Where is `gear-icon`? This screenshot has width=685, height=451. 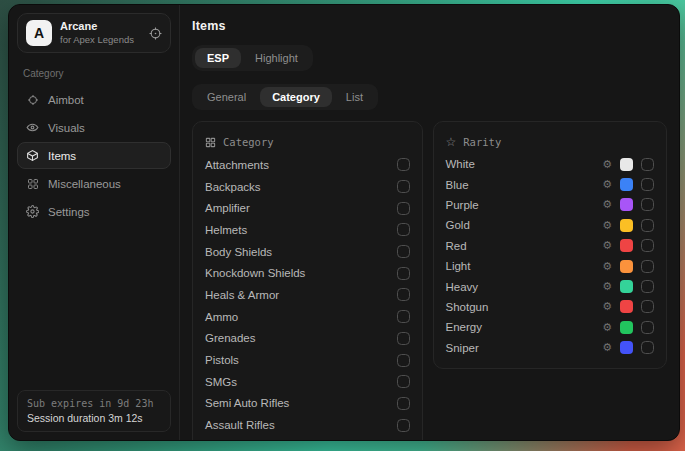 gear-icon is located at coordinates (32, 212).